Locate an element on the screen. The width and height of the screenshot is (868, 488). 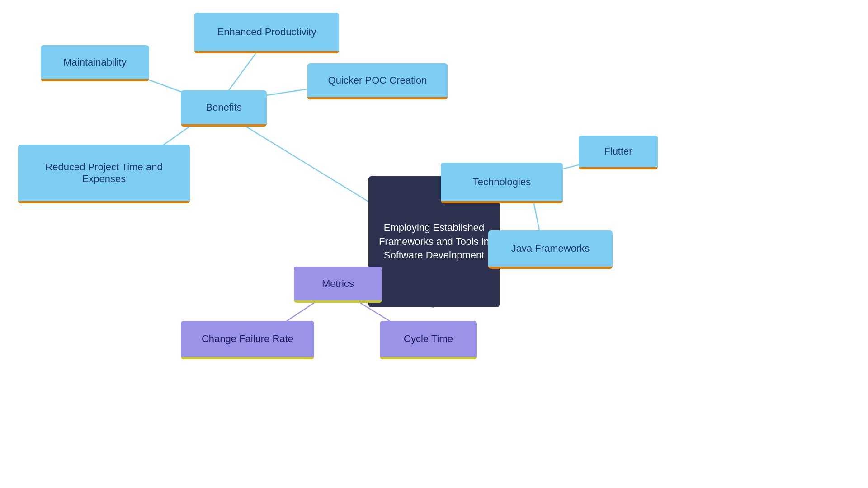
quicker-poc-node: Quicker POC Creation is located at coordinates (377, 81).